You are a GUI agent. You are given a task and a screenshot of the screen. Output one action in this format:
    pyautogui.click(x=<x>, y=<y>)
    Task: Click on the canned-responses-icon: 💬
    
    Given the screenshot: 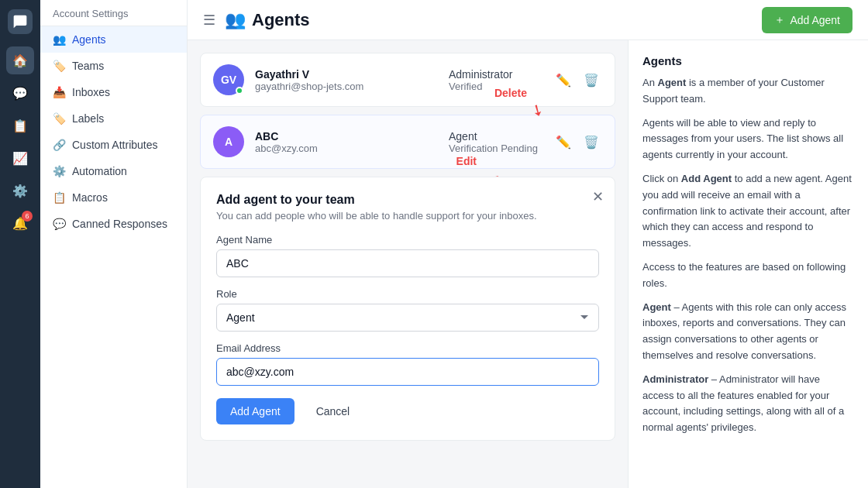 What is the action you would take?
    pyautogui.click(x=59, y=224)
    